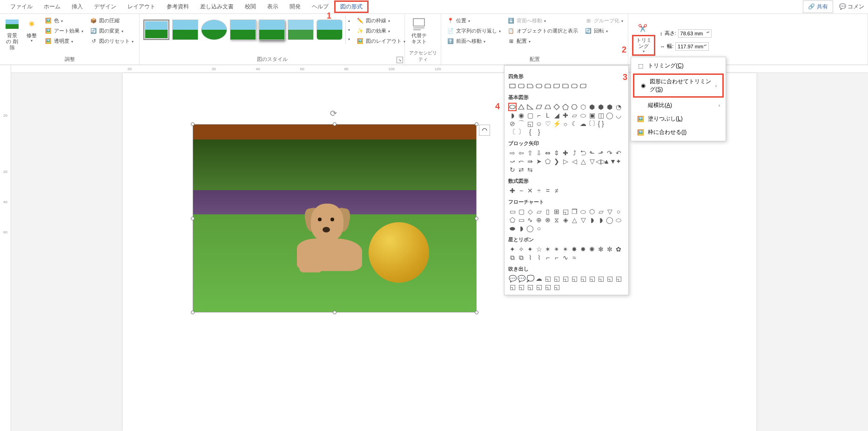  Describe the element at coordinates (619, 115) in the screenshot. I see `shape-block-arc: ◡` at that location.